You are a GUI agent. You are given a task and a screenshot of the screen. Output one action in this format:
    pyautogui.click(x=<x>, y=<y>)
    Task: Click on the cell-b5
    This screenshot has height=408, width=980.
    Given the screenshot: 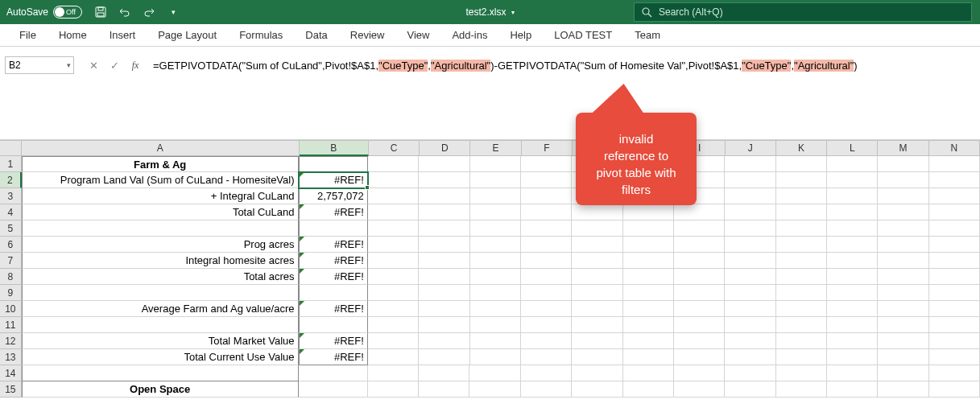 What is the action you would take?
    pyautogui.click(x=333, y=229)
    